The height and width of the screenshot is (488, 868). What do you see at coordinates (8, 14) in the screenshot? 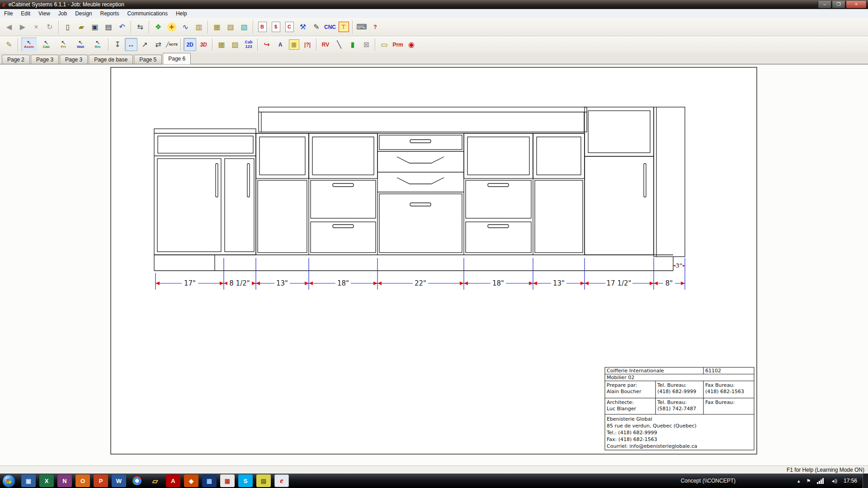
I see `menu-file: File` at bounding box center [8, 14].